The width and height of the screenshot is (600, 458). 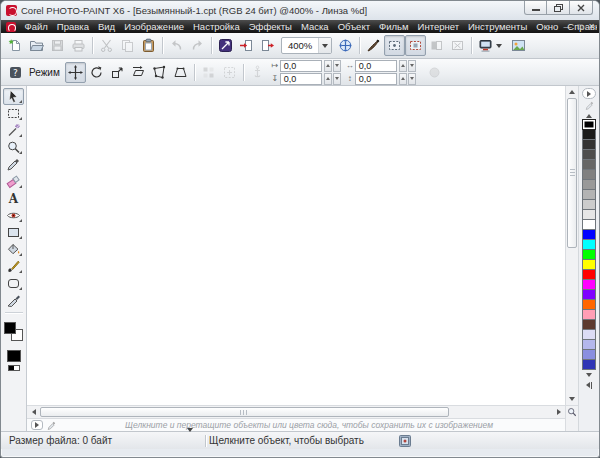 I want to click on restore-button, so click(x=558, y=8).